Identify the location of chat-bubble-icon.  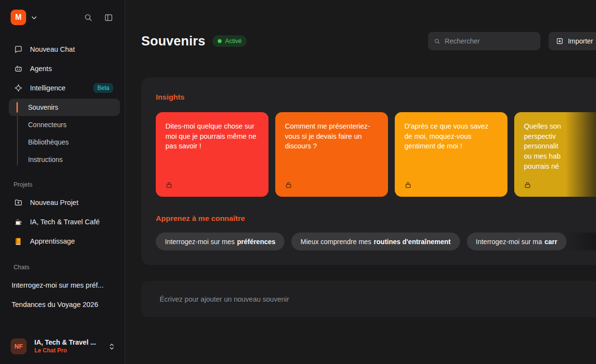
(18, 49).